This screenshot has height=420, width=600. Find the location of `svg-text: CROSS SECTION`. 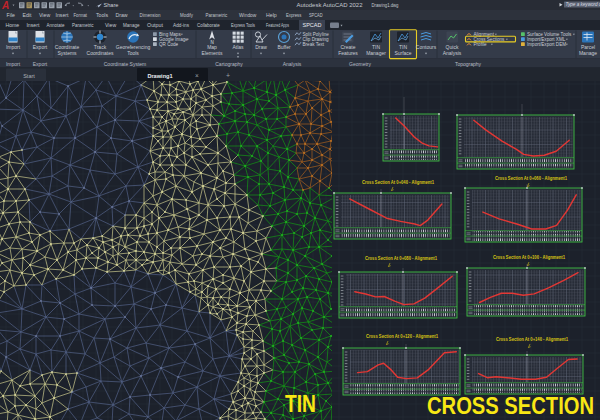

svg-text: CROSS SECTION is located at coordinates (510, 406).